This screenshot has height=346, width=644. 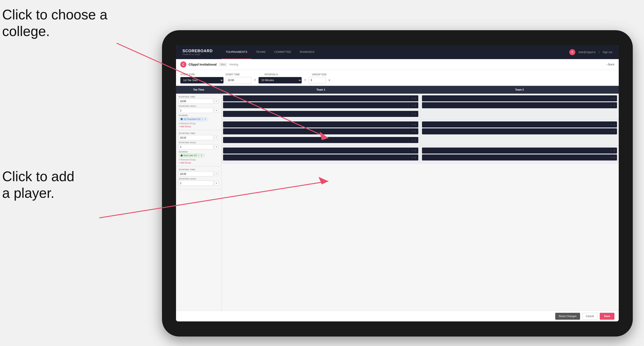 I want to click on course-tag-1: (A) Peachtree GC ✕ ▼, so click(x=194, y=119).